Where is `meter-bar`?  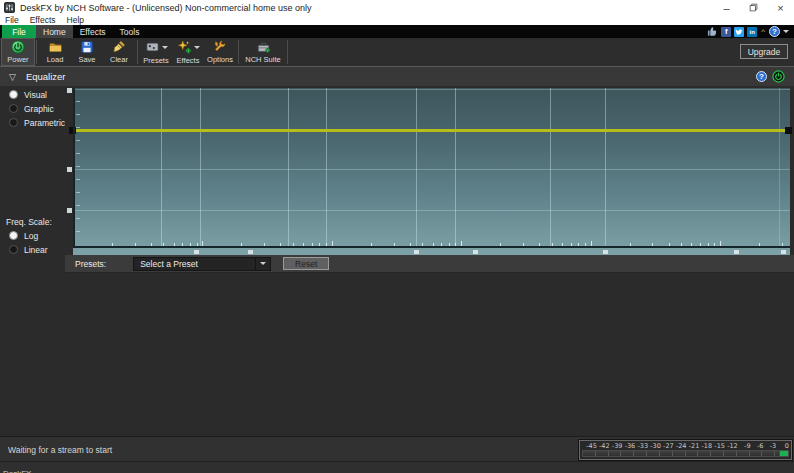
meter-bar is located at coordinates (686, 454).